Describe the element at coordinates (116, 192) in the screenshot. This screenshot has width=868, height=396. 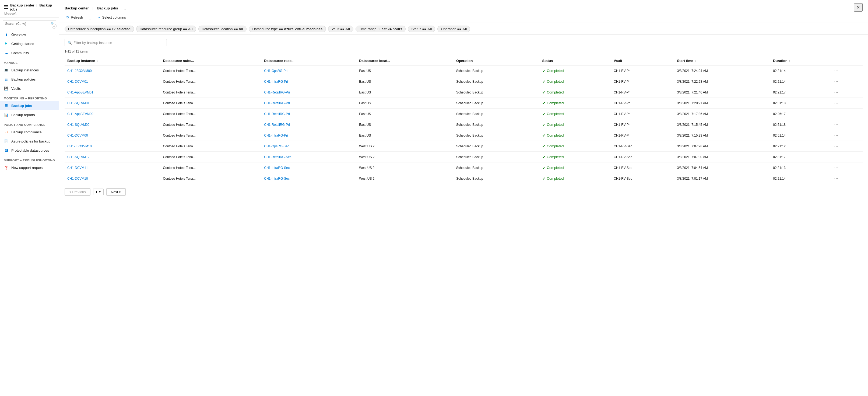
I see `next-button: Next >` at that location.